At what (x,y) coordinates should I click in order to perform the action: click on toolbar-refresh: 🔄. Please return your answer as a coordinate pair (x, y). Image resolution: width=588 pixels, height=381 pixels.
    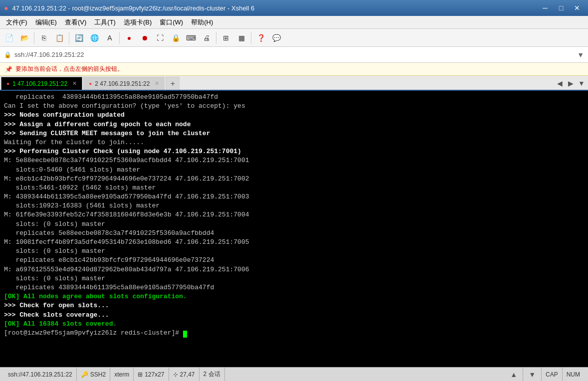
    Looking at the image, I should click on (79, 38).